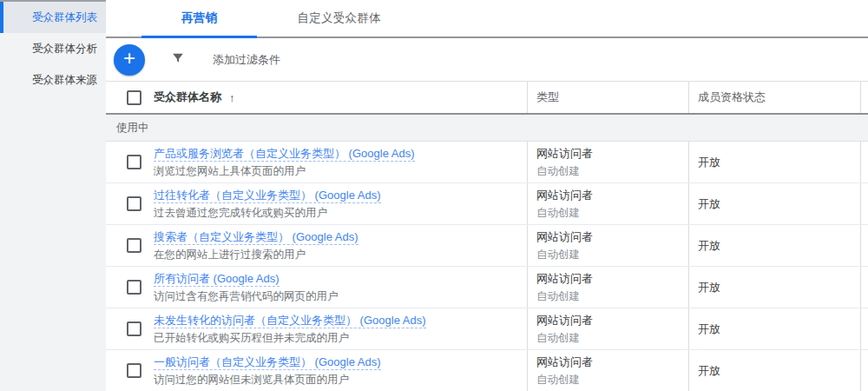 Image resolution: width=868 pixels, height=391 pixels. I want to click on audience-name-link: 产品或服务浏览者（自定义业务类型） (Google Ads), so click(285, 155).